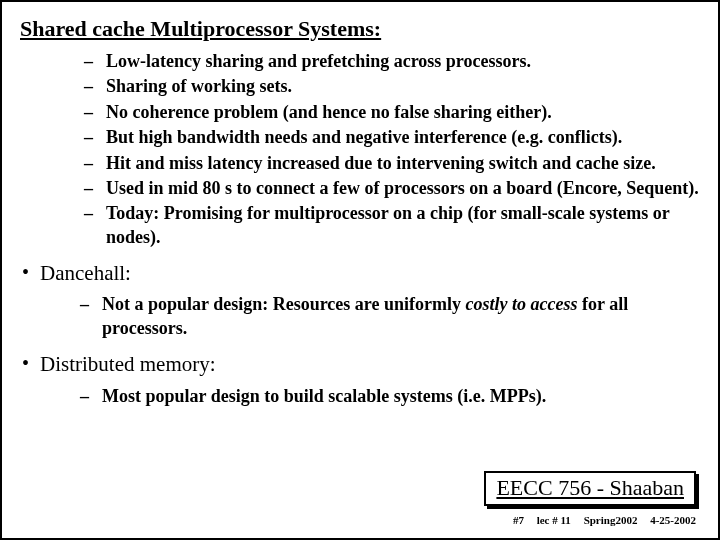 The image size is (720, 540). What do you see at coordinates (391, 316) in the screenshot?
I see `list-item: Not a popular design: Resources are unif…` at bounding box center [391, 316].